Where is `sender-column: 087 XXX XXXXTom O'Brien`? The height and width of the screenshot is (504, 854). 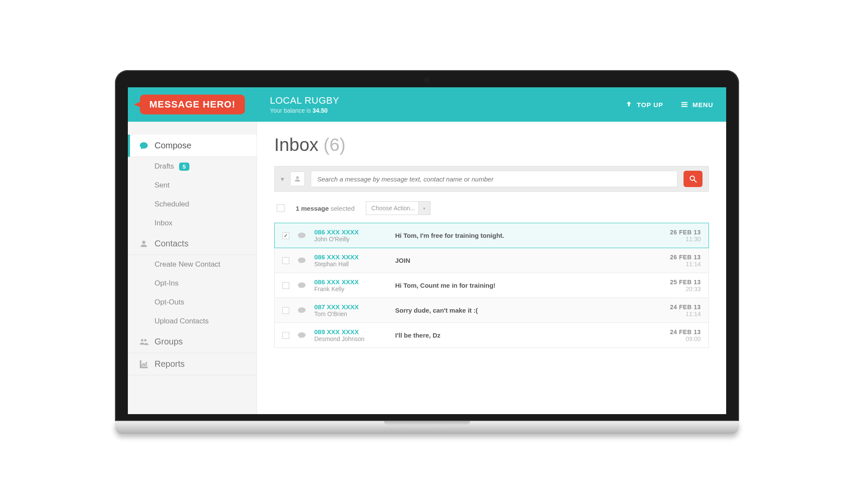 sender-column: 087 XXX XXXXTom O'Brien is located at coordinates (351, 310).